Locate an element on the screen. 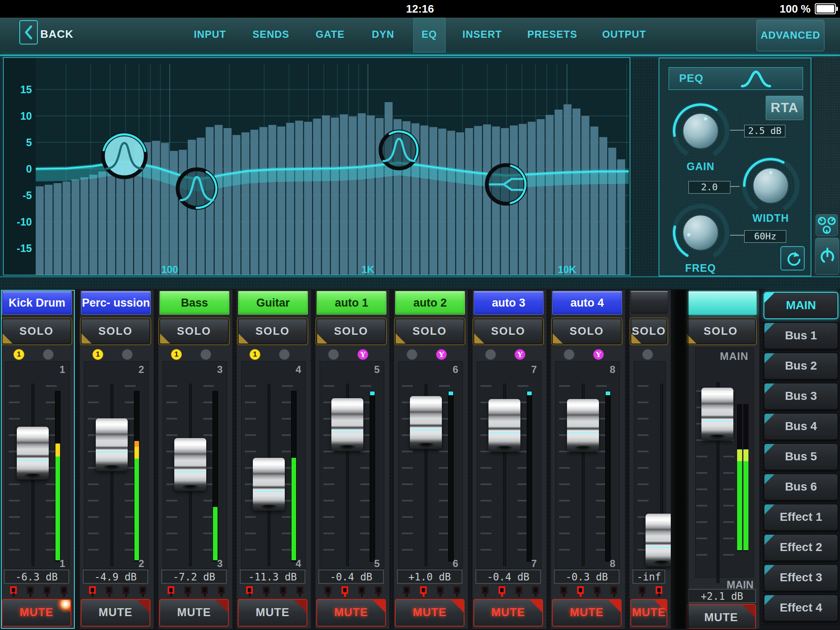  gain-value: 2.5 dB is located at coordinates (765, 131).